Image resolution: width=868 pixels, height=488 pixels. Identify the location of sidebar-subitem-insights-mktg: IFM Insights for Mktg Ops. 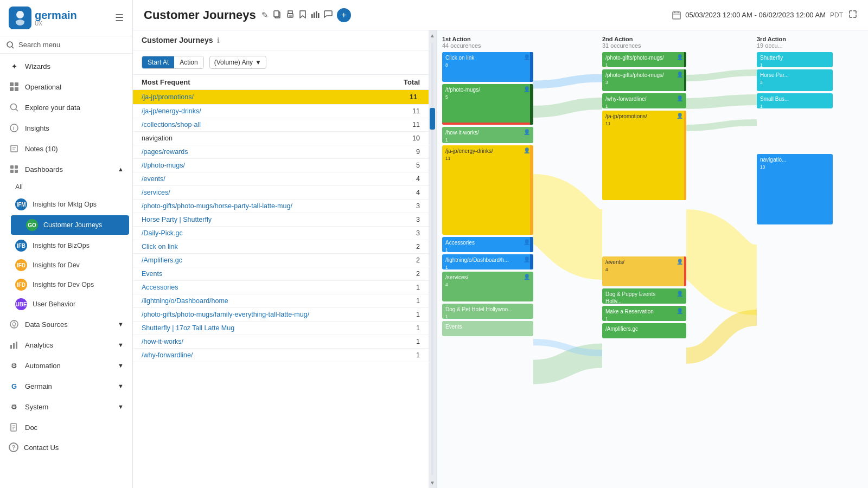
(66, 204).